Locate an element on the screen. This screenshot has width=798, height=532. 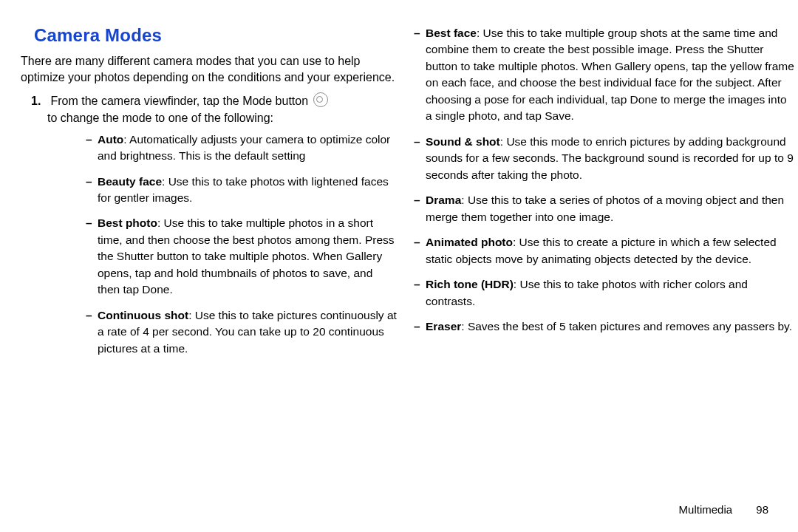
mode-name: Continuous shot is located at coordinates (143, 315).